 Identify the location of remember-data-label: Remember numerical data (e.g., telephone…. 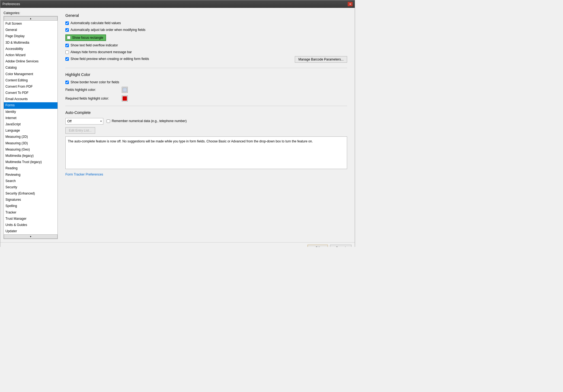
(149, 121).